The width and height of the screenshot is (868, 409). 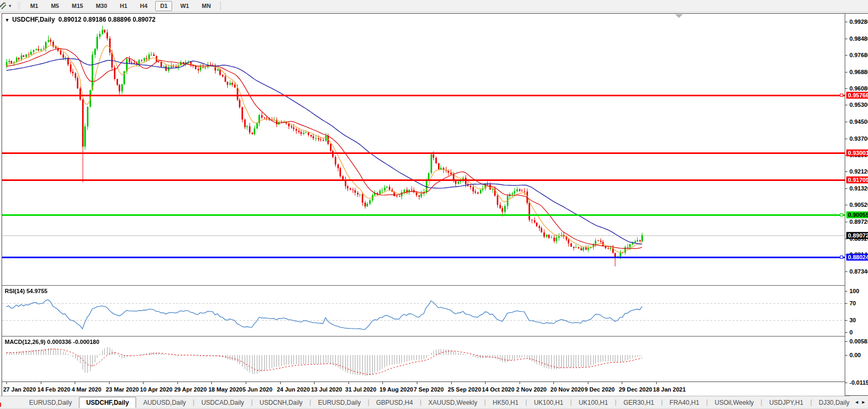 I want to click on chart-tab-usoil-weekly: USOil,Weekly, so click(x=735, y=402).